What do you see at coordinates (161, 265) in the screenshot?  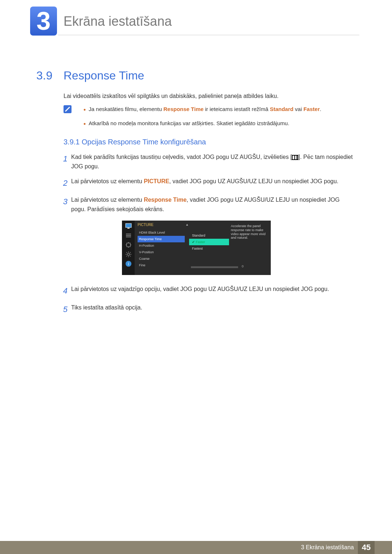 I see `osd-menu-item: Fine` at bounding box center [161, 265].